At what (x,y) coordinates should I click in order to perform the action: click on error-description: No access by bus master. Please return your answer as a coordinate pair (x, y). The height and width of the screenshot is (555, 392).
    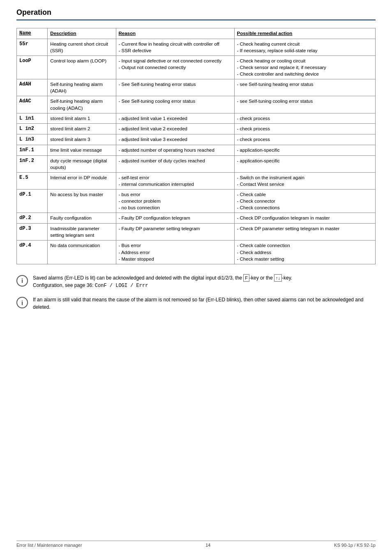
    Looking at the image, I should click on (82, 201).